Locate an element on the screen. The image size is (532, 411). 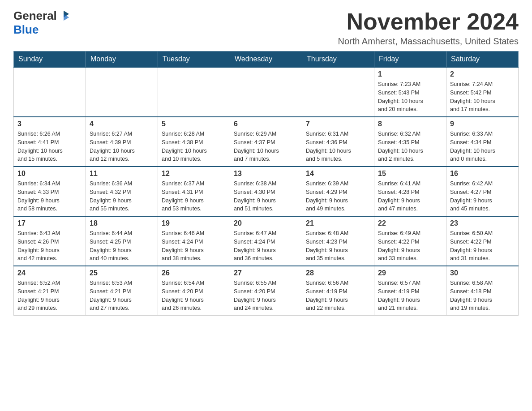
calendar-cell: 19Sunrise: 6:46 AM Sunset: 4:24 PM Dayli… is located at coordinates (194, 241).